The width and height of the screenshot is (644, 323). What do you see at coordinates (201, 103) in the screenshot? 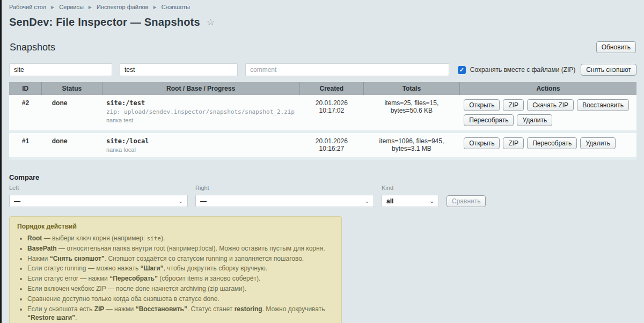
I see `snapshot-root-path: site:/test` at bounding box center [201, 103].